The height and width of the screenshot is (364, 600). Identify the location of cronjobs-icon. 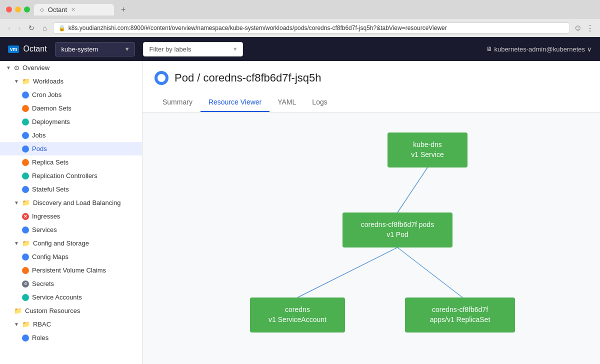
(26, 95).